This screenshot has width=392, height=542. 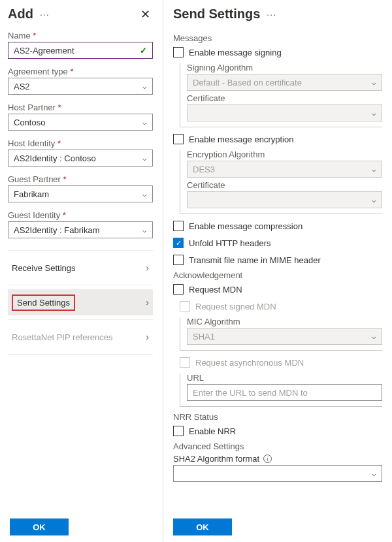 I want to click on checkbox-icon-checked: ✓, so click(x=178, y=243).